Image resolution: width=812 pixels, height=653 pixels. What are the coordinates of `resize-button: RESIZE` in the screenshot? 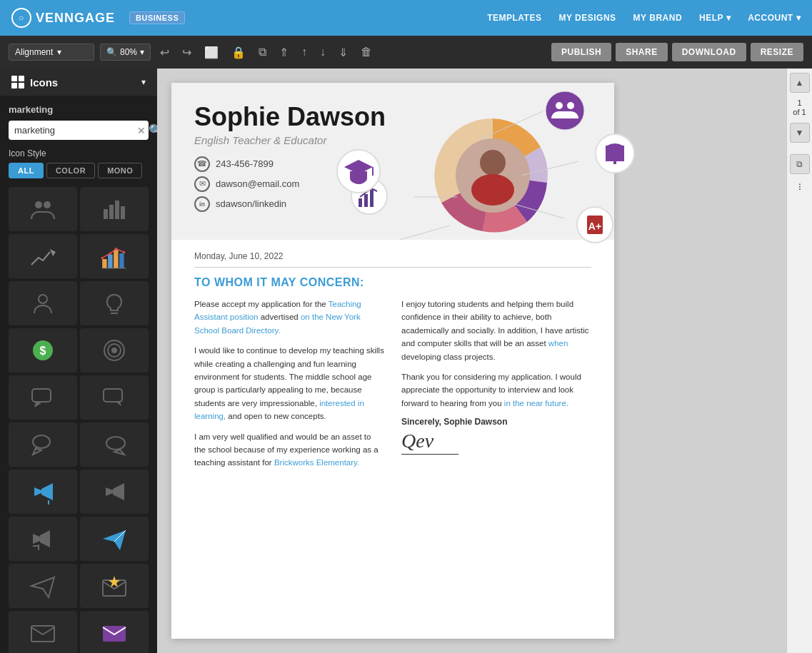 It's located at (777, 52).